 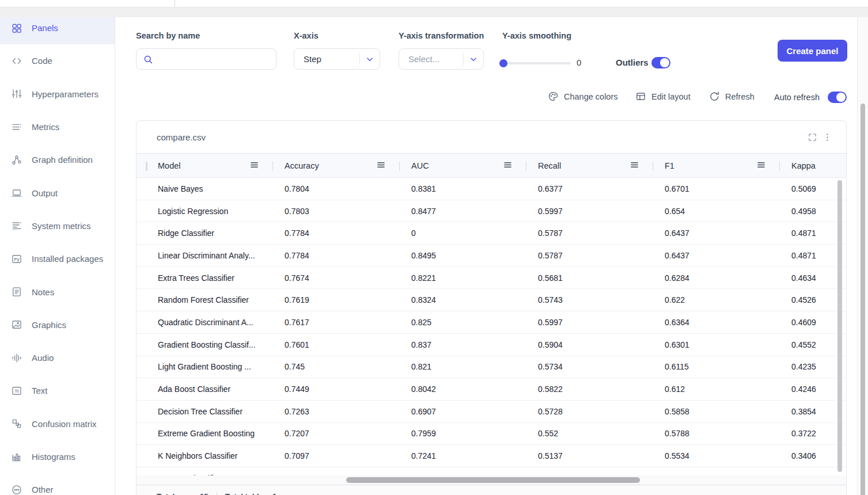 I want to click on table-row: Extreme Gradient Boosting0.72070.79590.5…, so click(x=491, y=434).